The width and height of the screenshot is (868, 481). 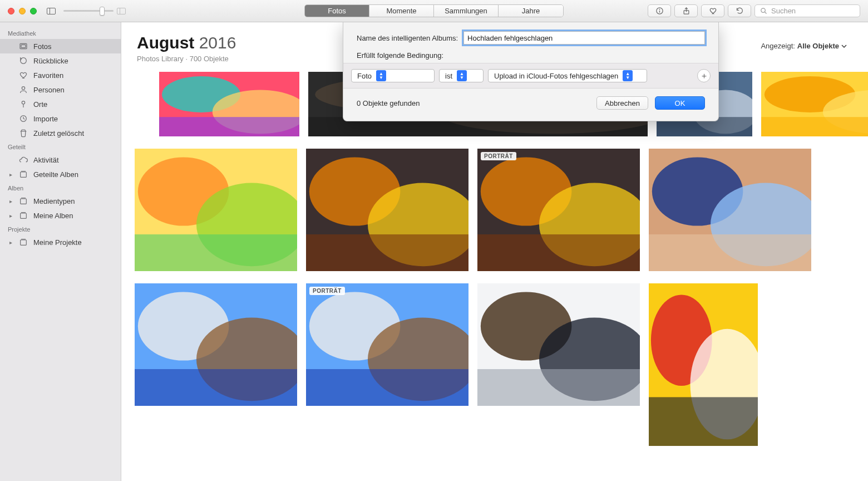 I want to click on title-year: 2016, so click(x=218, y=42).